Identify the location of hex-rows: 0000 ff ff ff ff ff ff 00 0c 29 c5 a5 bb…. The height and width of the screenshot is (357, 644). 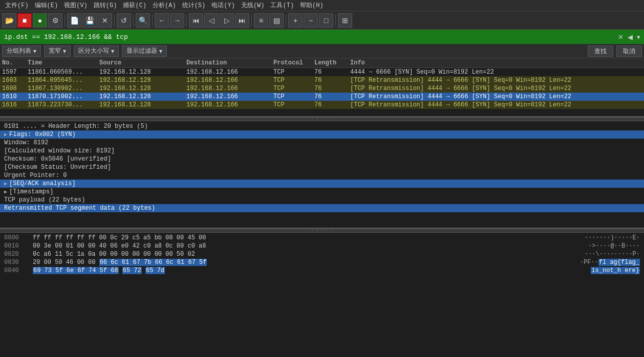
(322, 254).